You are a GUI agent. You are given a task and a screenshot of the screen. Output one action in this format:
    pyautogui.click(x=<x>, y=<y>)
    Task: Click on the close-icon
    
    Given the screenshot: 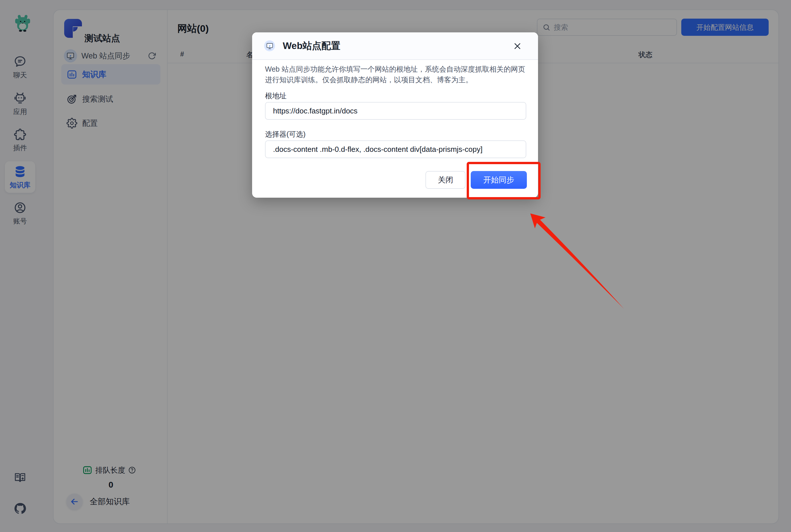 What is the action you would take?
    pyautogui.click(x=517, y=46)
    